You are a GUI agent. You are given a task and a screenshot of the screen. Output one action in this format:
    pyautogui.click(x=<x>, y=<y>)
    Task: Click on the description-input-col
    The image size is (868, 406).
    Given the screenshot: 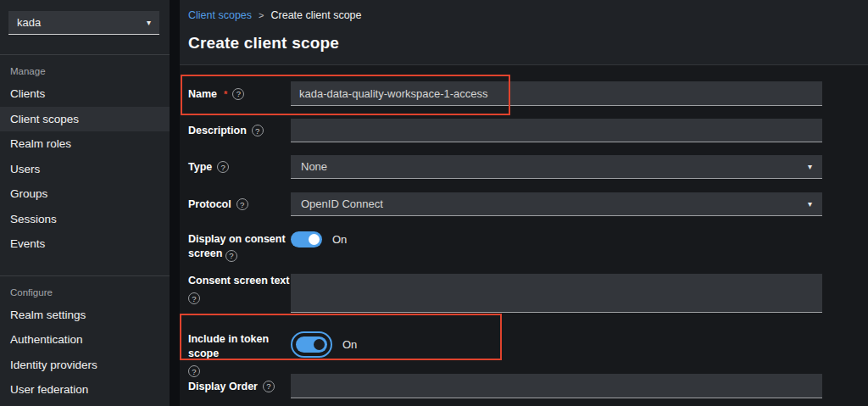 What is the action you would take?
    pyautogui.click(x=580, y=131)
    